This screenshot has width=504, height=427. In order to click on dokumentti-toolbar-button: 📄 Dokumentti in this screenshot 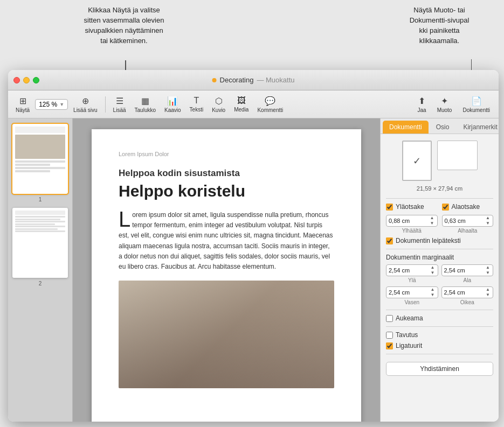, I will do `click(477, 104)`.